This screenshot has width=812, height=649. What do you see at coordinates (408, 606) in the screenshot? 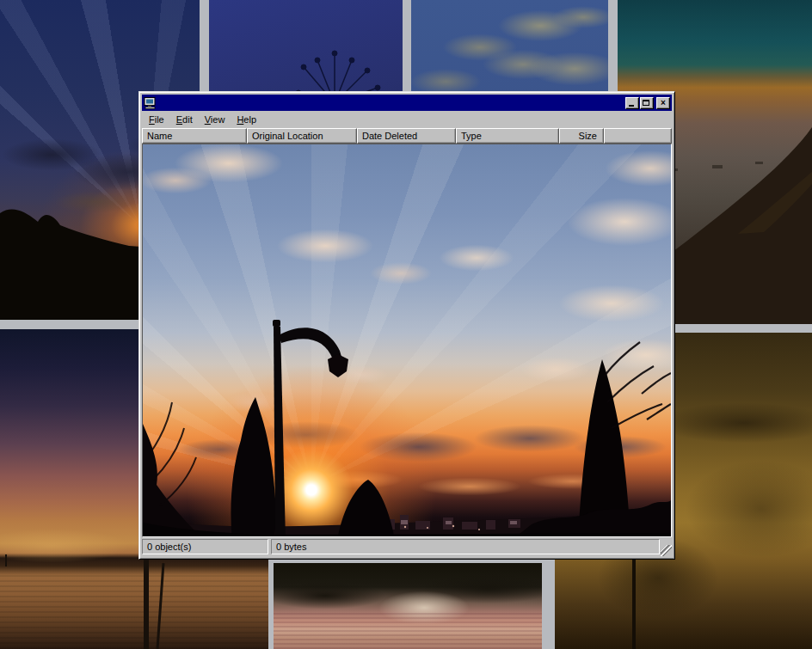
I see `wallpaper-tile-water-reflection` at bounding box center [408, 606].